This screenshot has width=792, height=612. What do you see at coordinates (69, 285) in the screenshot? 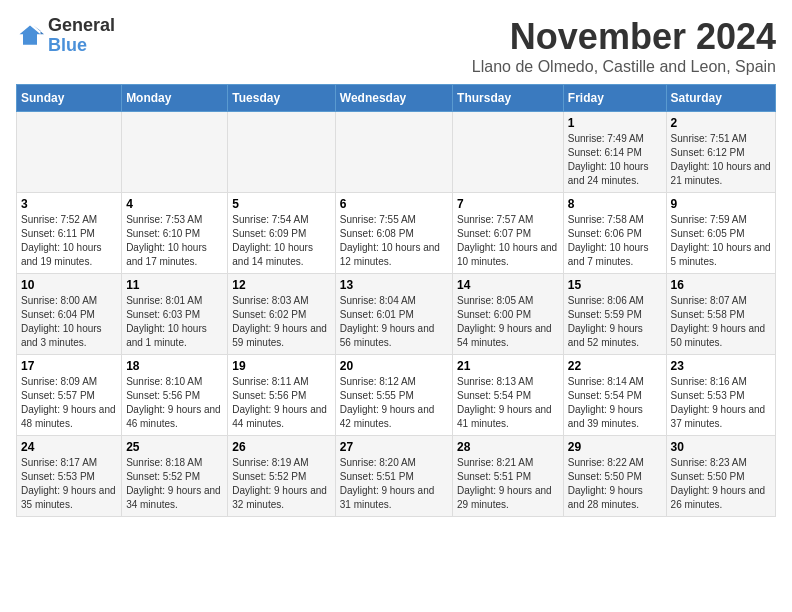
I see `day-number: 10` at bounding box center [69, 285].